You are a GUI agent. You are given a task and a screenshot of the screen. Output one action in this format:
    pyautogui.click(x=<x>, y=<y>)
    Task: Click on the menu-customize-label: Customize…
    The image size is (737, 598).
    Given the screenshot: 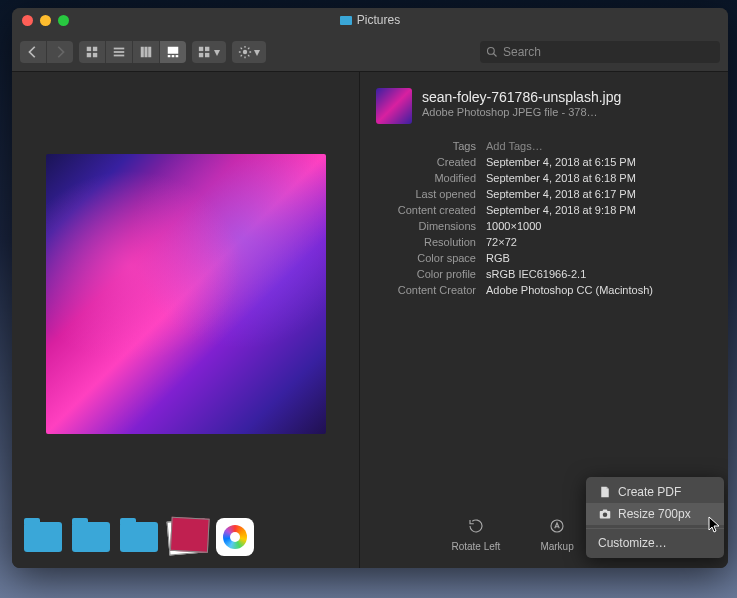 What is the action you would take?
    pyautogui.click(x=632, y=543)
    